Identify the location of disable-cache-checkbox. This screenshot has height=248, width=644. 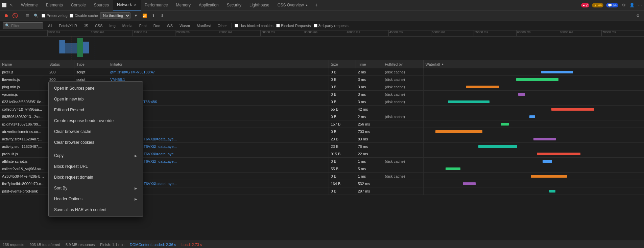
(72, 16).